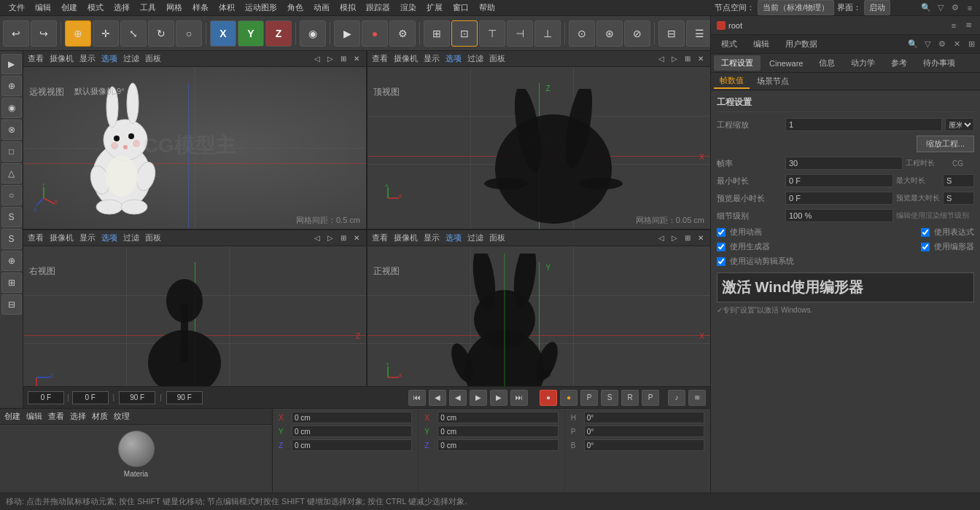 The height and width of the screenshot is (510, 980). What do you see at coordinates (417, 398) in the screenshot?
I see `goto-start-button: ⏮` at bounding box center [417, 398].